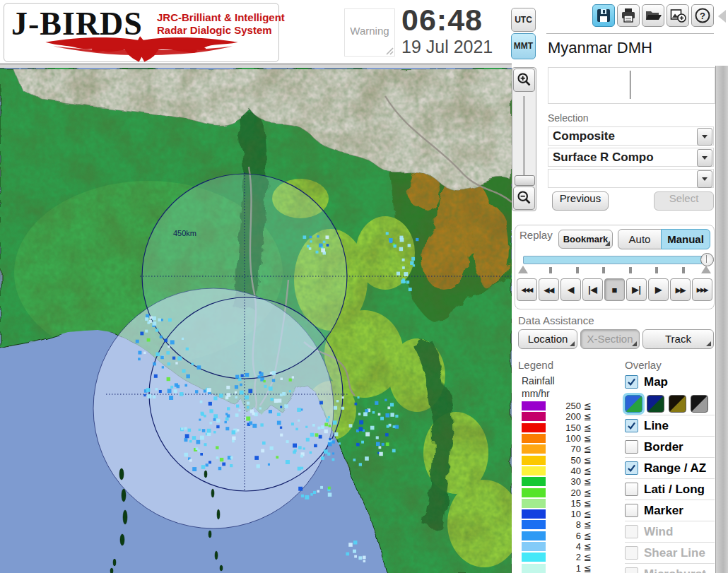 The image size is (728, 573). I want to click on zoom-slider-track, so click(524, 139).